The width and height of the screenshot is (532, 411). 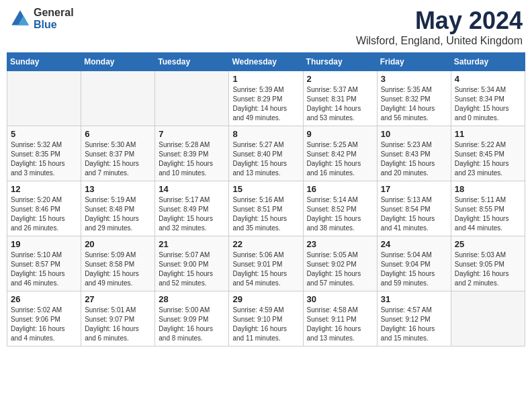 I want to click on day-info: Sunrise: 5:13 AM Sunset: 8:54 PM Dayligh…, so click(x=414, y=214).